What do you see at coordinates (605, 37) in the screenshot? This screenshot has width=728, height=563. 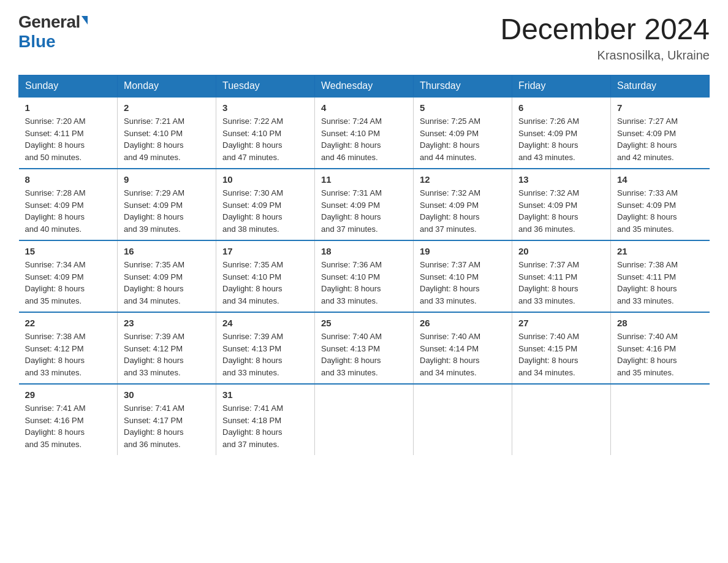 I see `title-area: December 2024 Krasnosilka, Ukraine` at bounding box center [605, 37].